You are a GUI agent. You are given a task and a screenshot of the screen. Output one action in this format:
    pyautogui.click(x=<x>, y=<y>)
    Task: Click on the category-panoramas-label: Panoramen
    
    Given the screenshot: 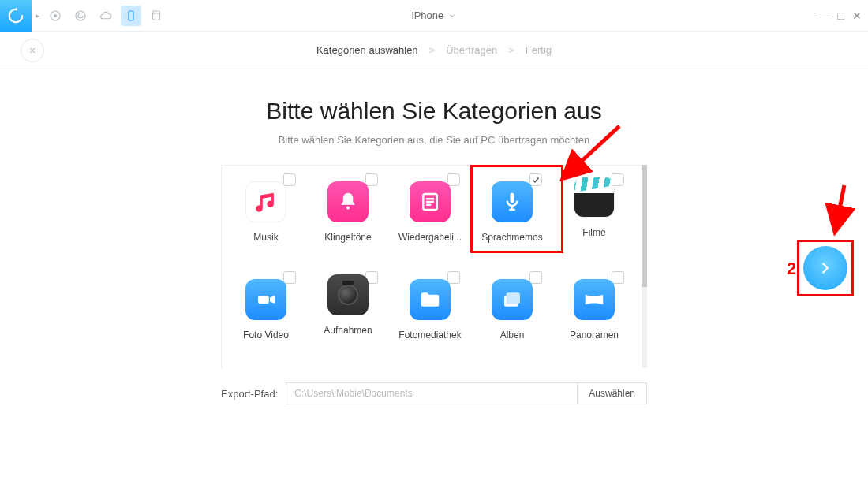 What is the action you would take?
    pyautogui.click(x=594, y=335)
    